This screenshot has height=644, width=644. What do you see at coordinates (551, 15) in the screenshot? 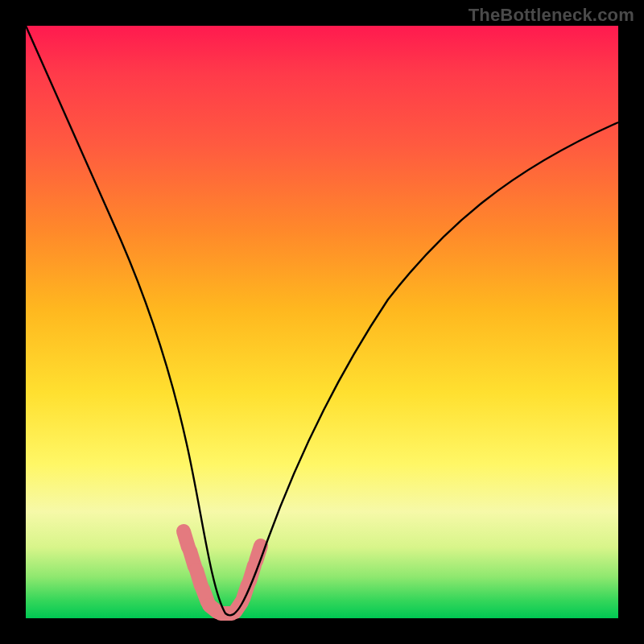
I see `watermark-text: TheBottleneck.com` at bounding box center [551, 15].